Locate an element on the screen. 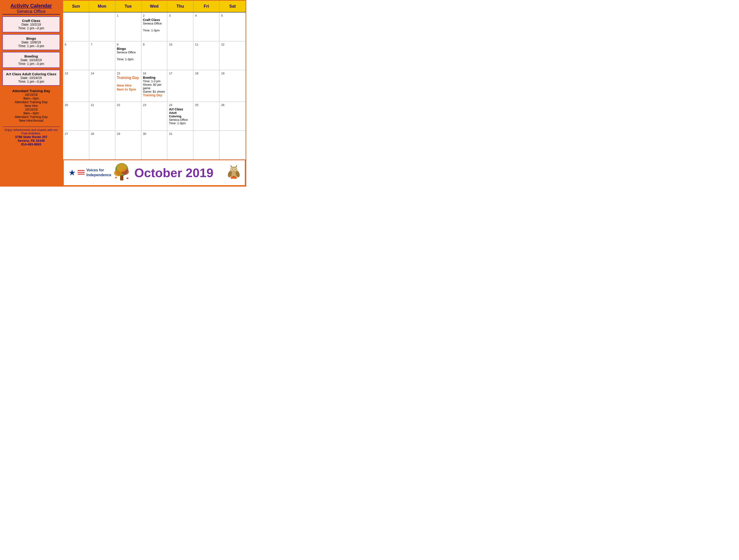 This screenshot has width=739, height=560. table-row: 20 is located at coordinates (76, 116).